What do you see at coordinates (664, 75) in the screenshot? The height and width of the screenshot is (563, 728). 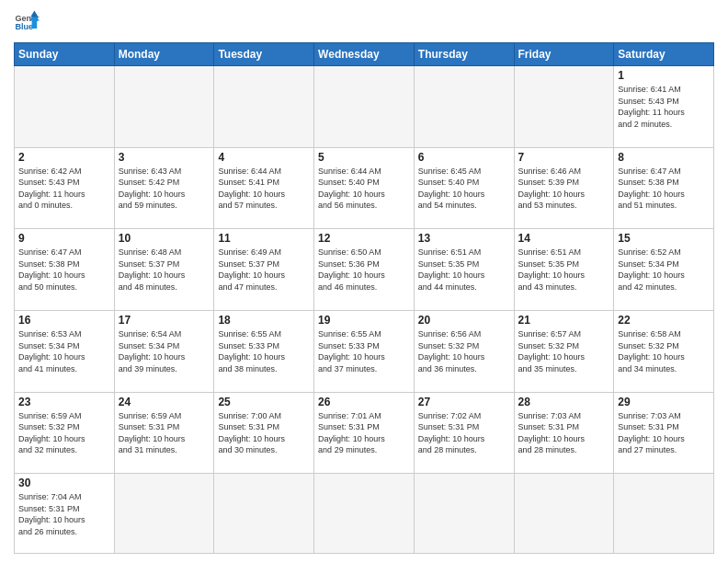 I see `day-number: 1` at bounding box center [664, 75].